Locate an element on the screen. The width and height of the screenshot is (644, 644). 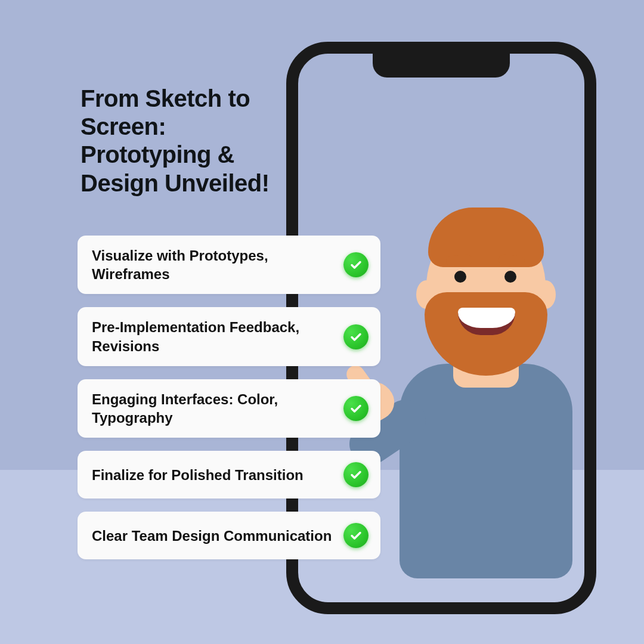
phone-notch is located at coordinates (441, 66).